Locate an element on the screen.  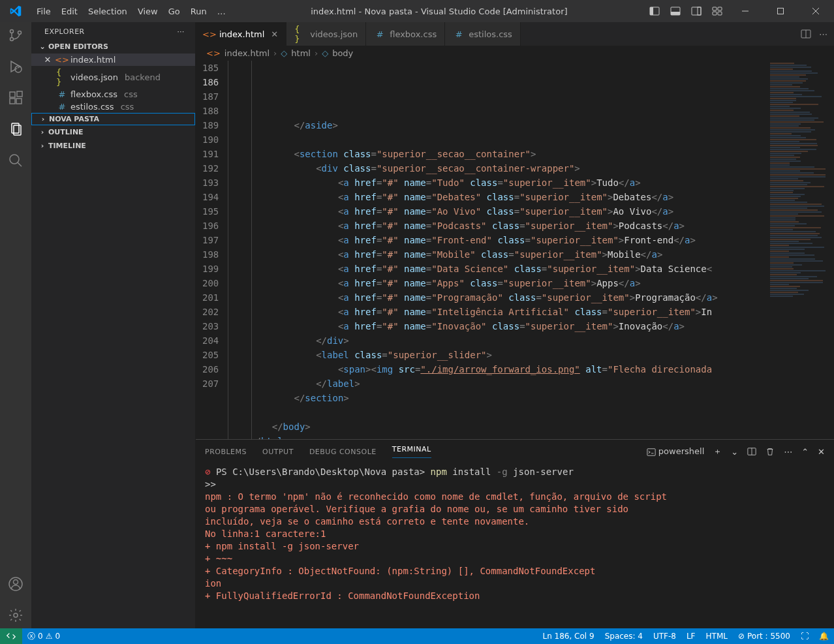
timeline-section: › TIMELINE is located at coordinates (114, 146).